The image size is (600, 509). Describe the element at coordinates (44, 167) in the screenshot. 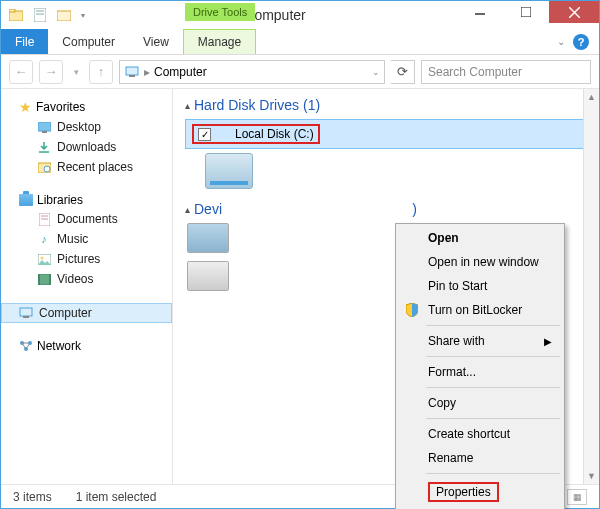

I see `recent-icon` at that location.